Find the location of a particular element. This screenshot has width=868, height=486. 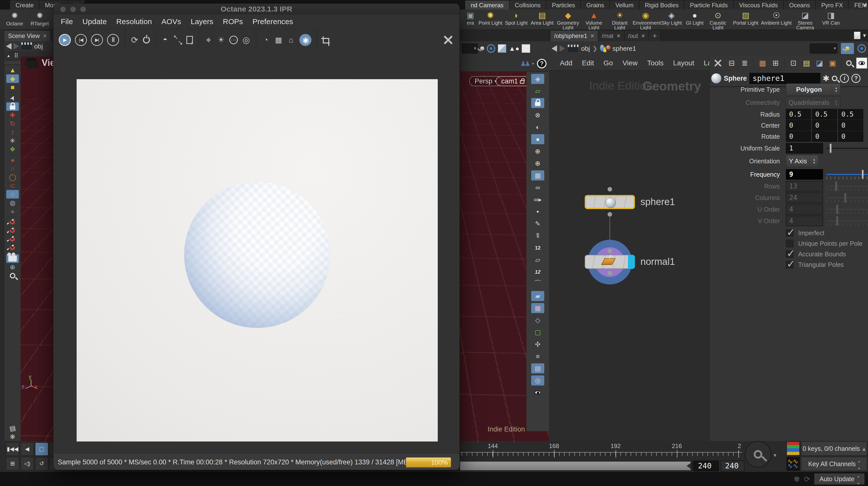

tab-scene-view: Scene View ✕ is located at coordinates (28, 36).